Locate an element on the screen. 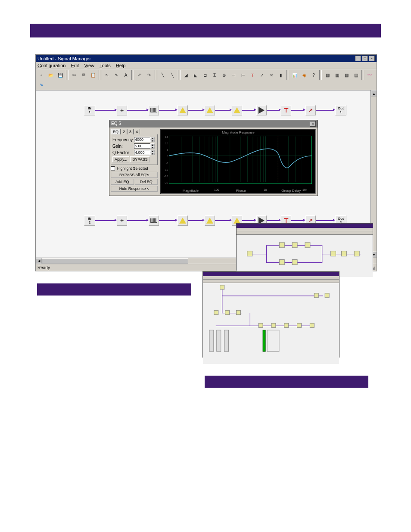 Image resolution: width=411 pixels, height=532 pixels. input-2-node: IN 2 is located at coordinates (90, 221).